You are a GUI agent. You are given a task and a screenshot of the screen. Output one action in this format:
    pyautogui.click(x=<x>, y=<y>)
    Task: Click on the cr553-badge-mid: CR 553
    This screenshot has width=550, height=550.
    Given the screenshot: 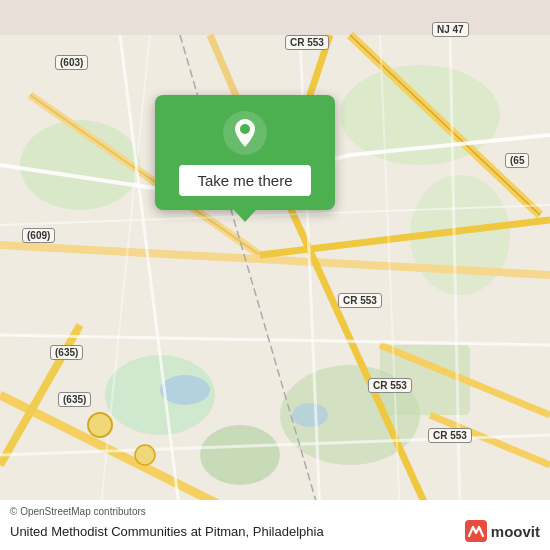 What is the action you would take?
    pyautogui.click(x=360, y=300)
    